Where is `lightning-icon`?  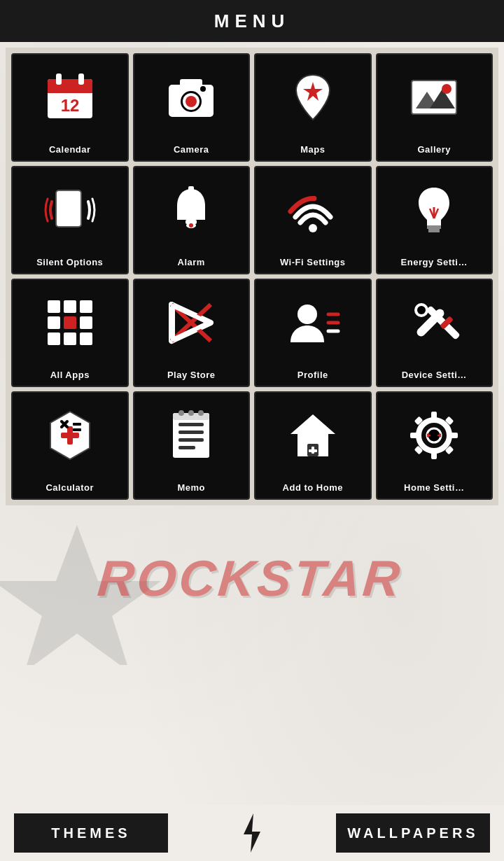
lightning-icon is located at coordinates (252, 833).